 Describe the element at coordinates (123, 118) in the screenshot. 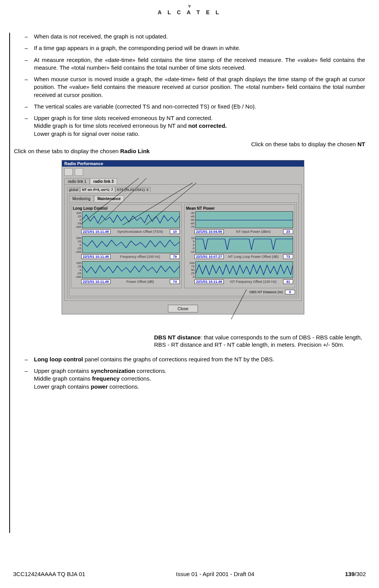

I see `text: Upper graph is for time slots received e…` at that location.